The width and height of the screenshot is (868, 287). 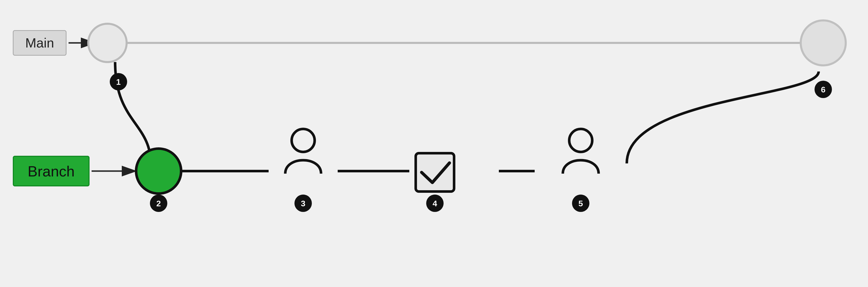 What do you see at coordinates (119, 82) in the screenshot?
I see `badge-1-label: 1` at bounding box center [119, 82].